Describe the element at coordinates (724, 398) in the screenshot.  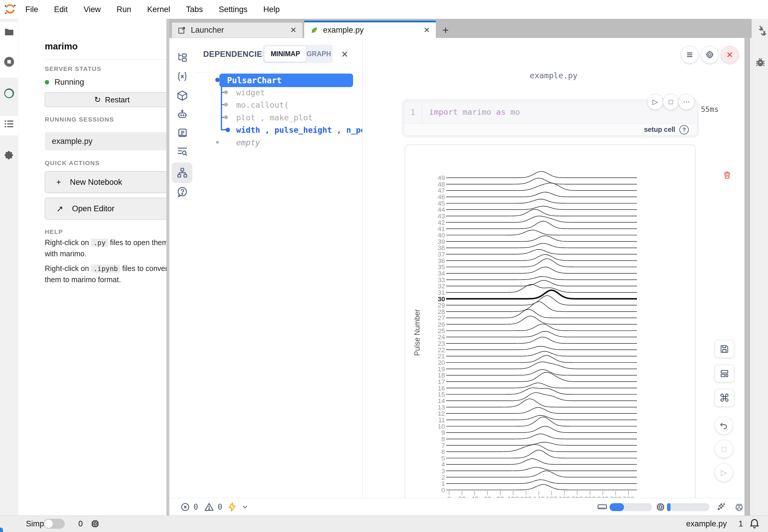
I see `command-palette-button: ⌘` at that location.